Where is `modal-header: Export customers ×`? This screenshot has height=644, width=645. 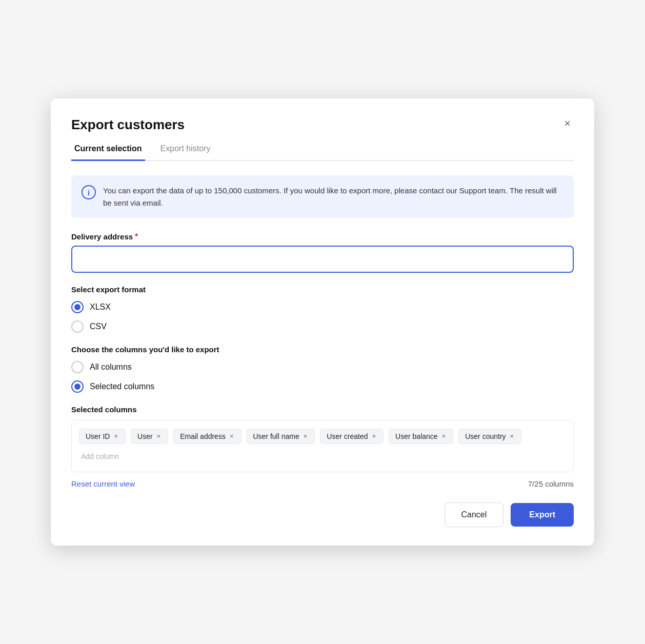
modal-header: Export customers × is located at coordinates (322, 125).